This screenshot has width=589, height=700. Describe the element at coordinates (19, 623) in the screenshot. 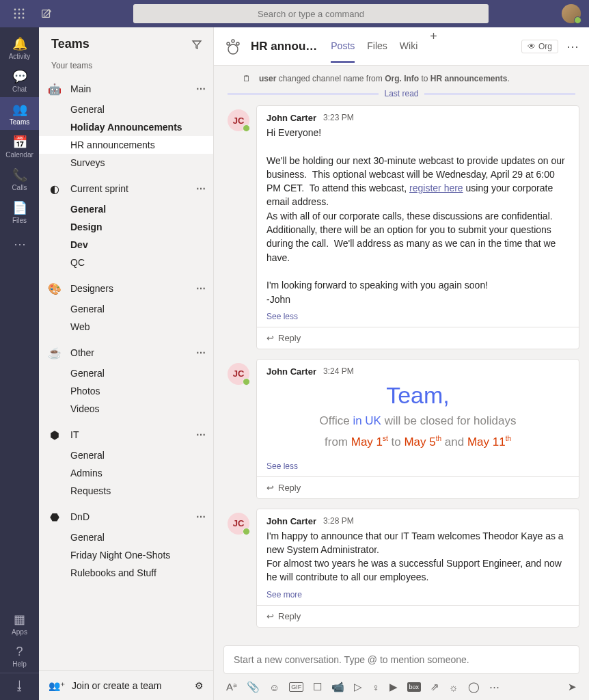

I see `rail-apps: ▦Apps` at that location.